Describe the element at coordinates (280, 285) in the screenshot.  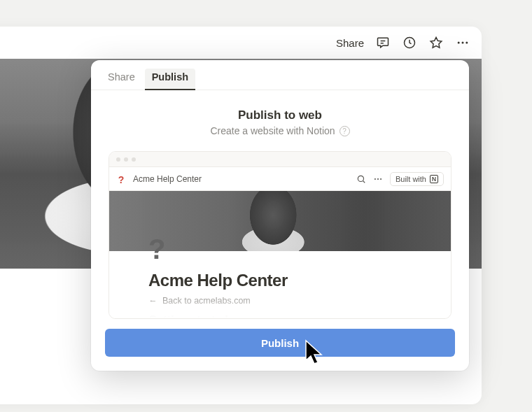
I see `preview-content: Acme Help Center ← Back to acmelabs.com …` at that location.